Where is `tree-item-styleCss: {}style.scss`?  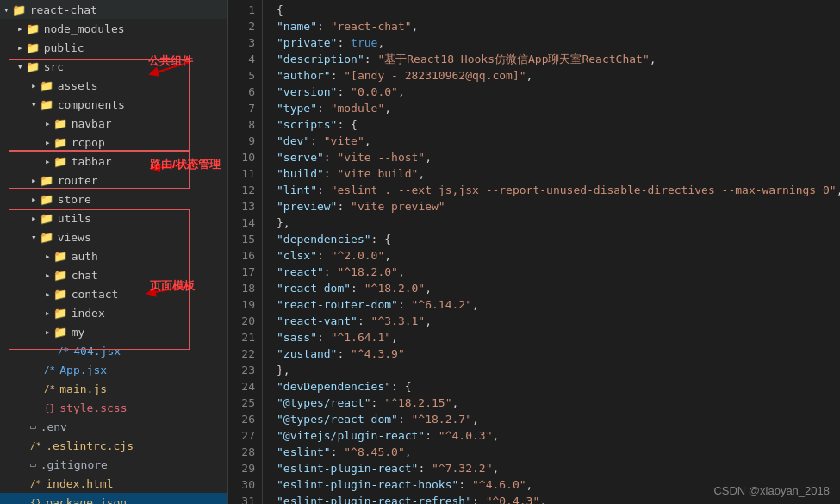
tree-item-styleCss: {}style.scss is located at coordinates (114, 408).